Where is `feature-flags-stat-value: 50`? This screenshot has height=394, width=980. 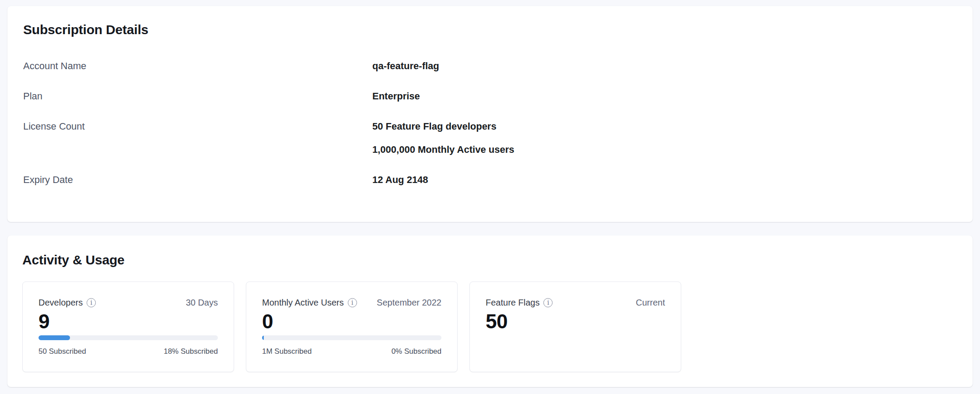
feature-flags-stat-value: 50 is located at coordinates (575, 321).